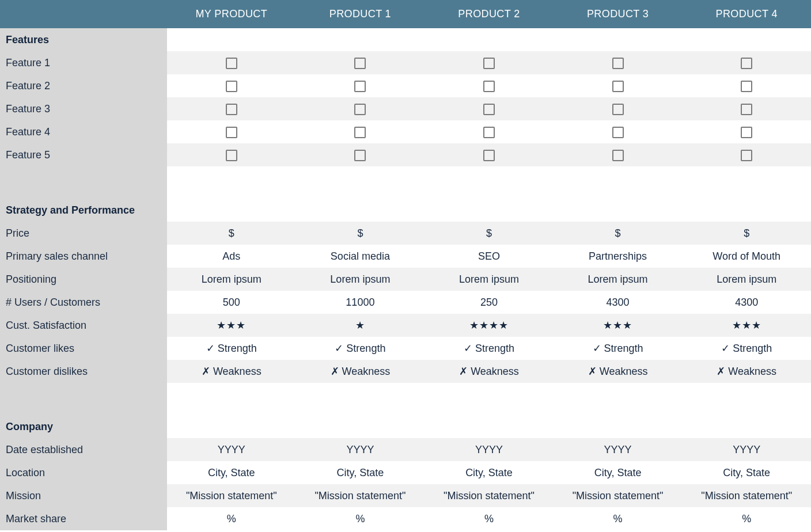  I want to click on header-blank, so click(84, 14).